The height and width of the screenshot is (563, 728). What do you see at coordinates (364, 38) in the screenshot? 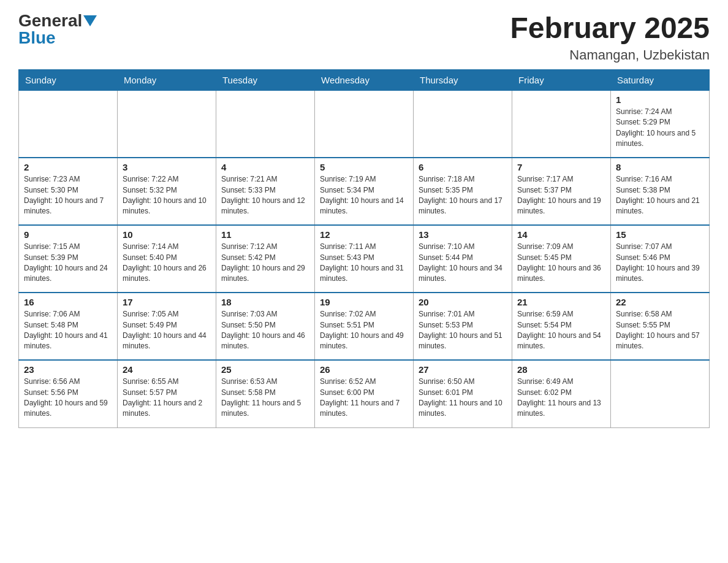
I see `page-header: General Blue February 2025 Namangan, Uzb…` at bounding box center [364, 38].